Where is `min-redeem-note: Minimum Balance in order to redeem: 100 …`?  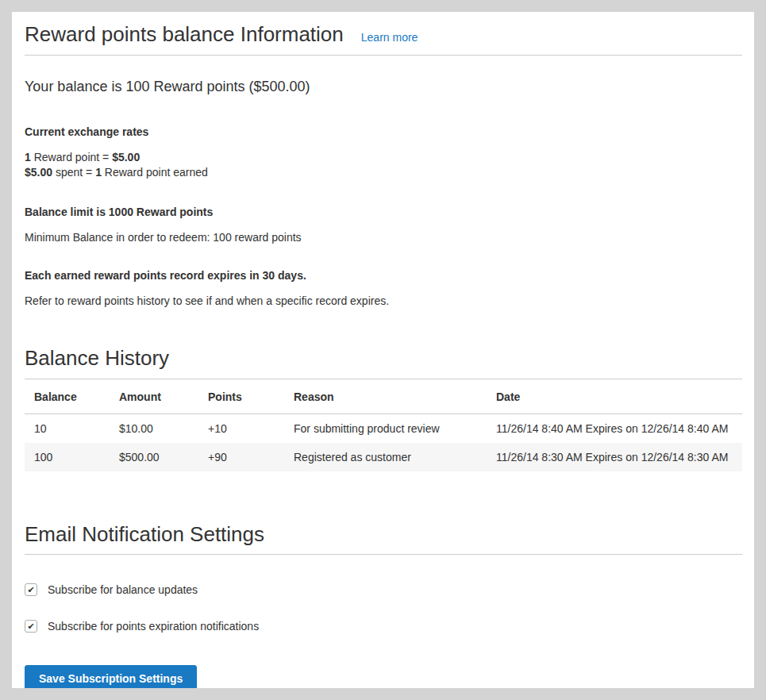
min-redeem-note: Minimum Balance in order to redeem: 100 … is located at coordinates (383, 238).